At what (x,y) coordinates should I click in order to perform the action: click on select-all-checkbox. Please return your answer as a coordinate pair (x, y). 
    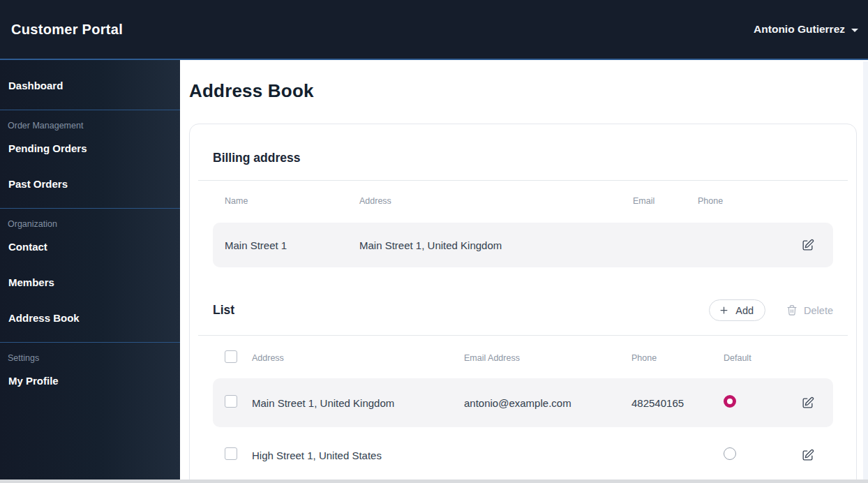
    Looking at the image, I should click on (231, 357).